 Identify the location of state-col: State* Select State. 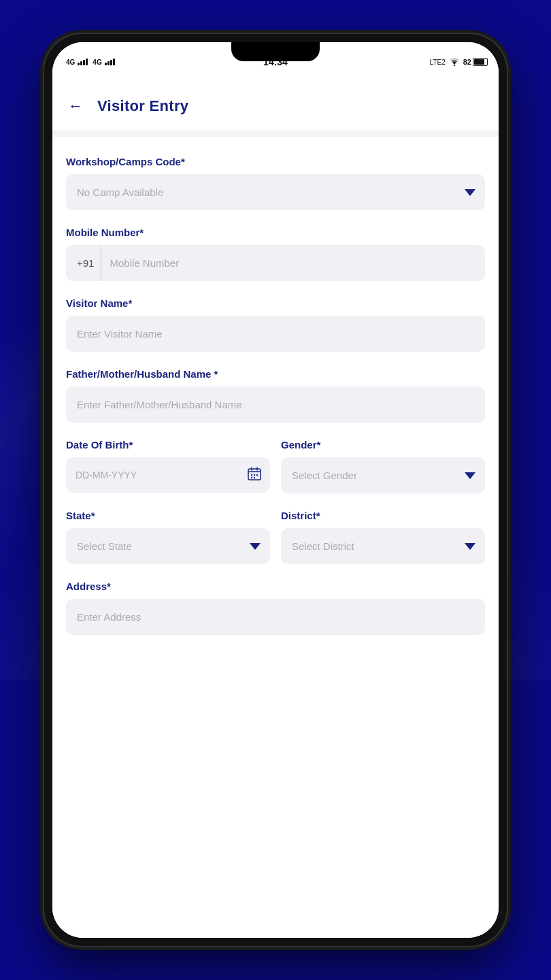
(168, 537).